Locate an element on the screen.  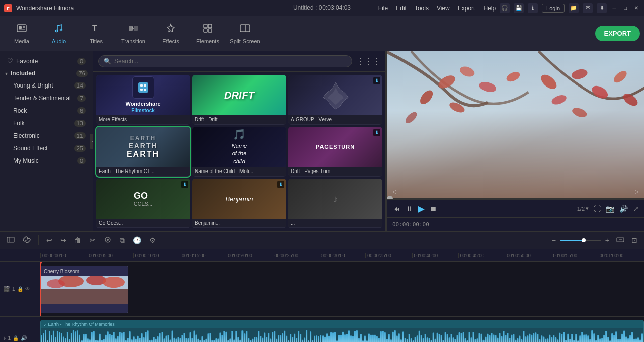
info-icon: ℹ is located at coordinates (533, 8).